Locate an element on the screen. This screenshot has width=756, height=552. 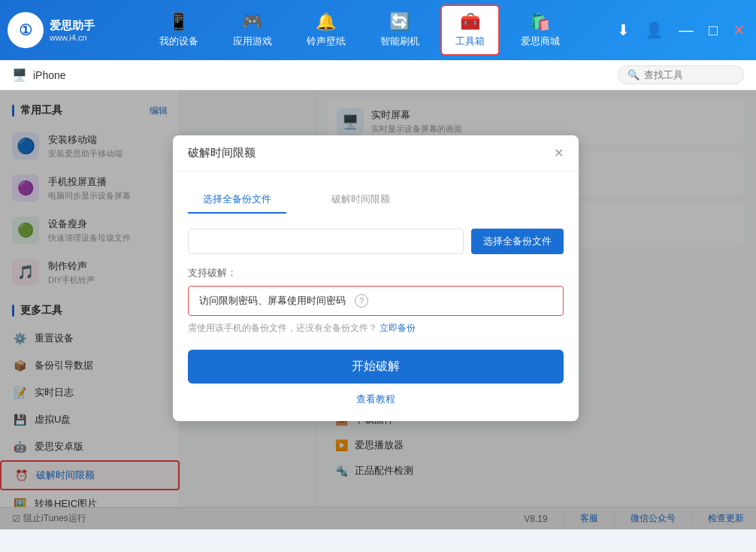
select-file-button: 选择全备份文件 is located at coordinates (517, 241).